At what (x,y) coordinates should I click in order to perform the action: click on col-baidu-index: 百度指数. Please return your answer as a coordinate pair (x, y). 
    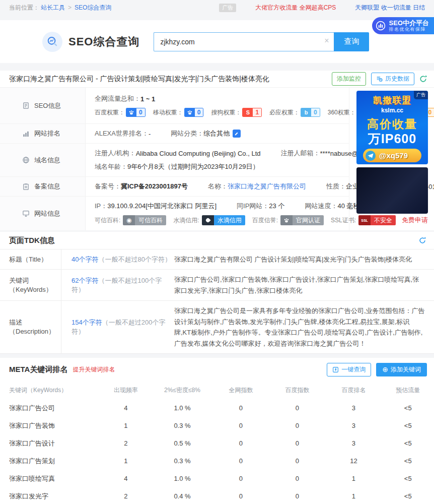
    Looking at the image, I should click on (297, 390).